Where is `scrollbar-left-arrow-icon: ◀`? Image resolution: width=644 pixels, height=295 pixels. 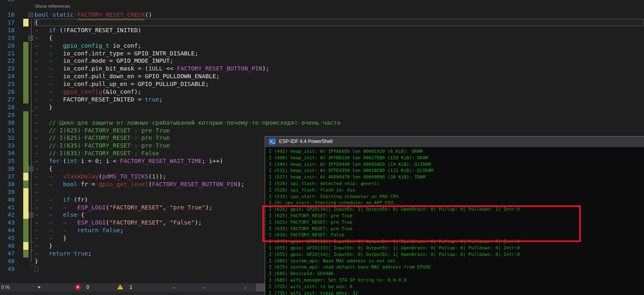
scrollbar-left-arrow-icon: ◀ is located at coordinates (245, 288).